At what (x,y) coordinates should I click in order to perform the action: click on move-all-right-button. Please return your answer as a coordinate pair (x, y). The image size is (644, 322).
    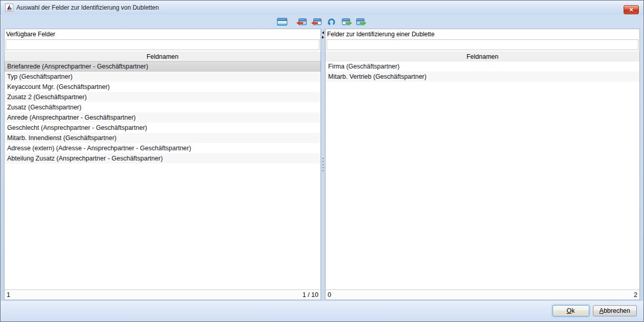
    Looking at the image, I should click on (360, 21).